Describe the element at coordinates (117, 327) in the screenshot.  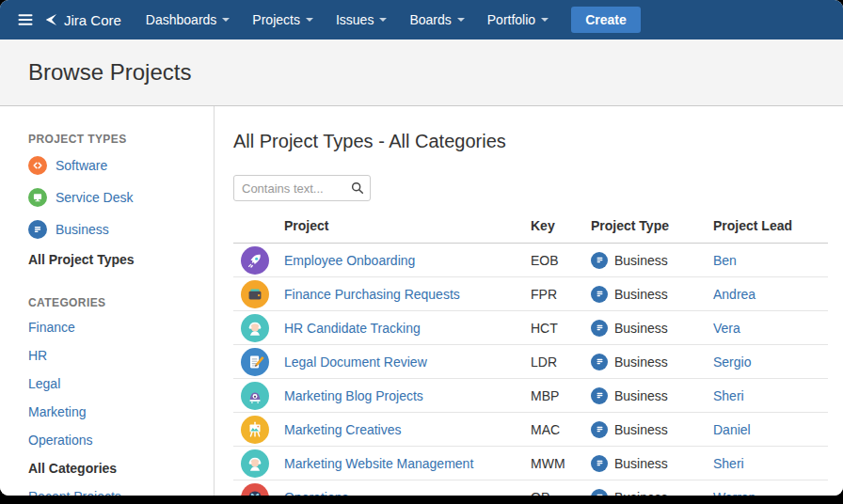
I see `sidebar-item-finance: Finance` at that location.